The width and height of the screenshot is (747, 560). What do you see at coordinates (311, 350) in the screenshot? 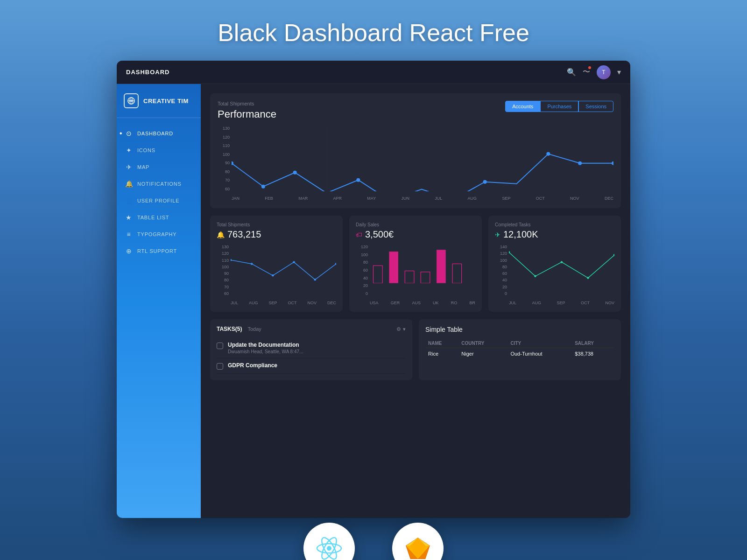
I see `tasks-card: TASKS(5) Today ⚙ ▾ Update the Documentat…` at bounding box center [311, 350].